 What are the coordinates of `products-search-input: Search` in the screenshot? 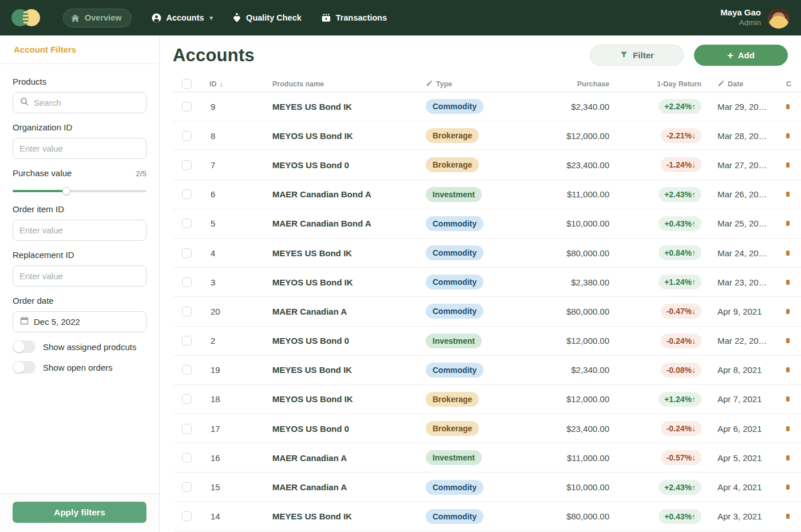 It's located at (80, 103).